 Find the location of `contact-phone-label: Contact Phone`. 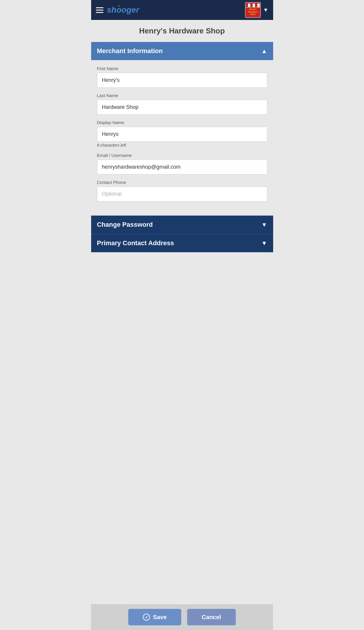

contact-phone-label: Contact Phone is located at coordinates (182, 182).